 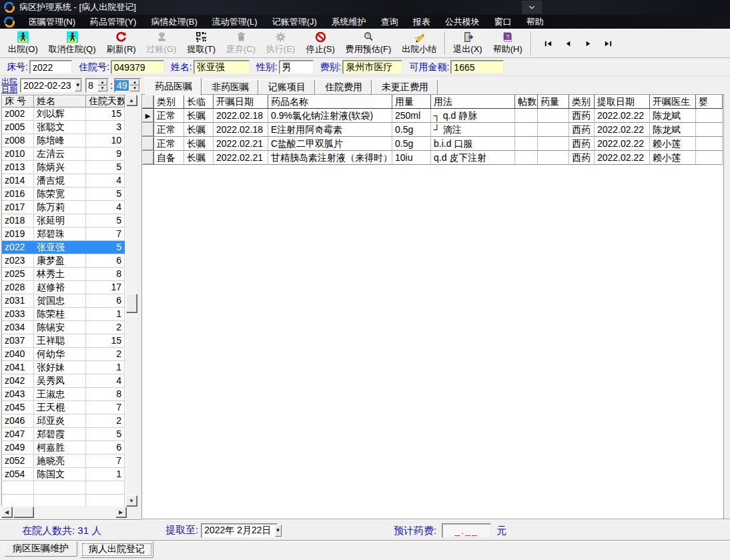 What do you see at coordinates (173, 21) in the screenshot?
I see `menu-item-2: 病情处理(B)` at bounding box center [173, 21].